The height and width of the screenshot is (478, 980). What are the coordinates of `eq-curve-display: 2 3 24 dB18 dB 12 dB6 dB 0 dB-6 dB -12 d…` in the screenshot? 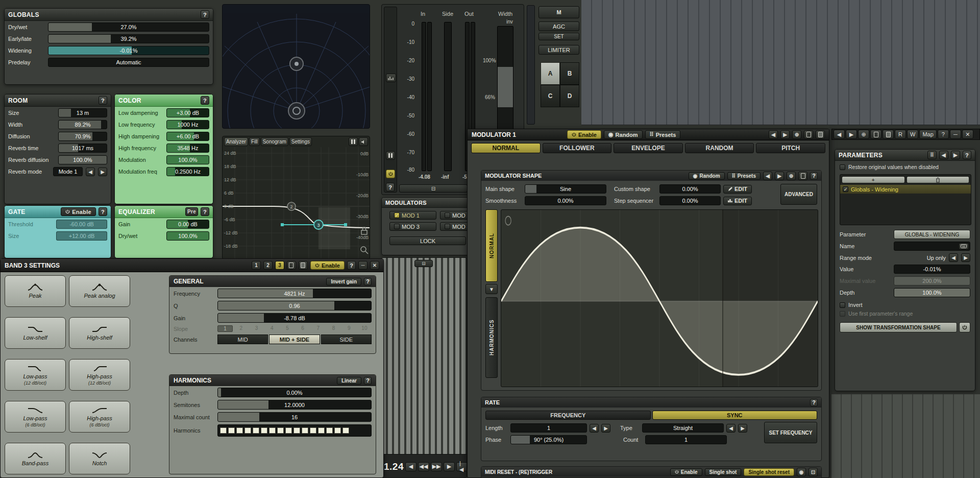 It's located at (296, 203).